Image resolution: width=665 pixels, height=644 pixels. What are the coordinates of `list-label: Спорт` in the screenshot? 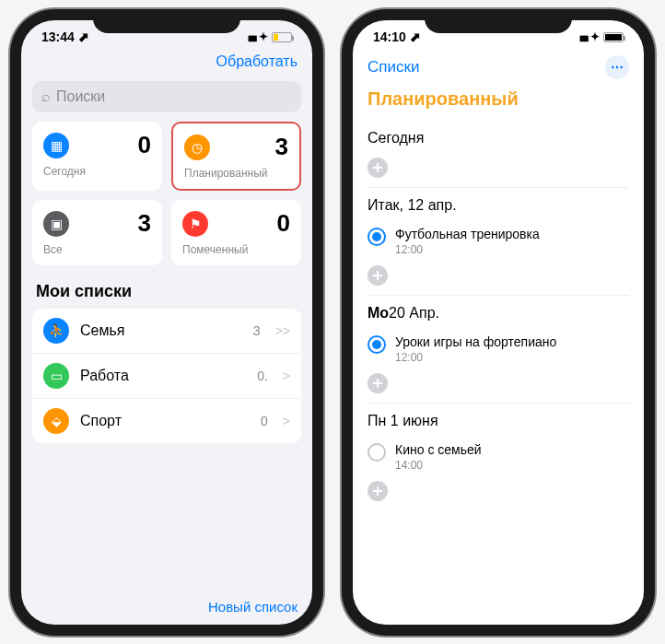 It's located at (165, 421).